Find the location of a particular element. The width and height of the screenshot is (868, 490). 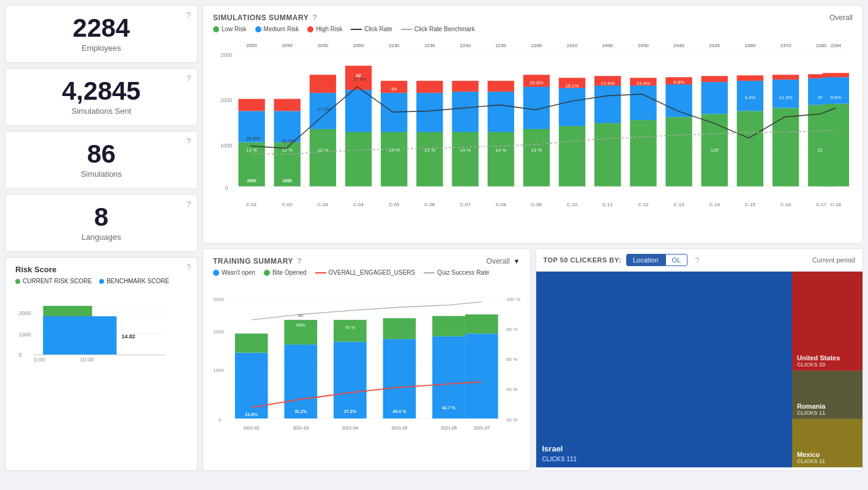

train-overall-row: Overall ▼ is located at coordinates (503, 261).